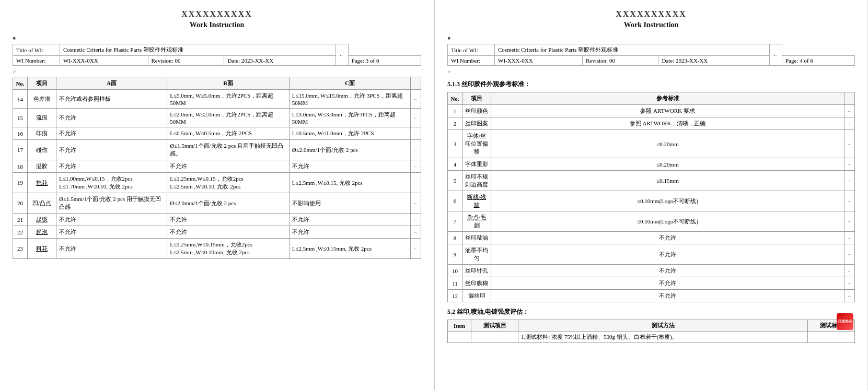  Describe the element at coordinates (651, 124) in the screenshot. I see `table-row: 2 丝印图案 参照 ARTWORK，清晰，正确 ←` at that location.